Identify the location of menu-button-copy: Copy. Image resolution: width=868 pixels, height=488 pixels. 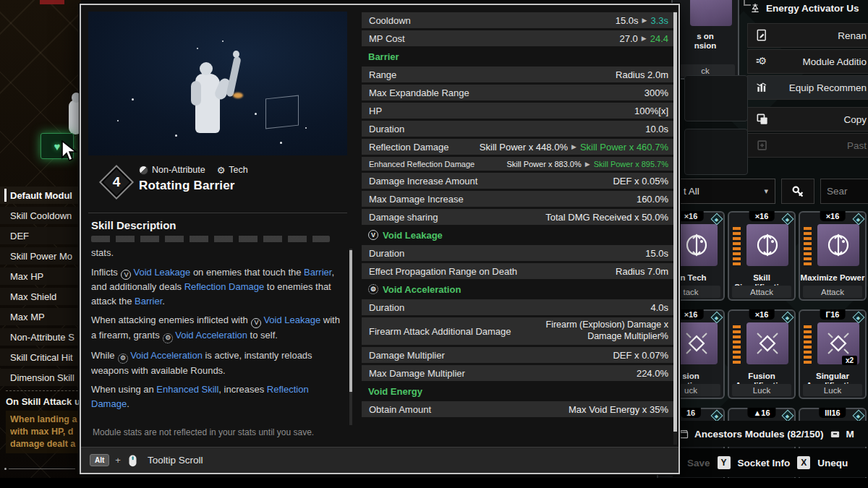
(807, 119).